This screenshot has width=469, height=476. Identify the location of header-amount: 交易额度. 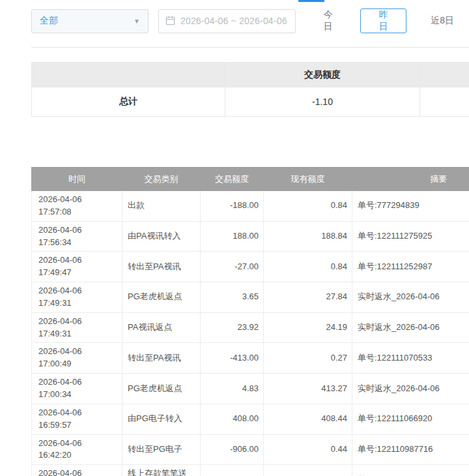
(232, 179).